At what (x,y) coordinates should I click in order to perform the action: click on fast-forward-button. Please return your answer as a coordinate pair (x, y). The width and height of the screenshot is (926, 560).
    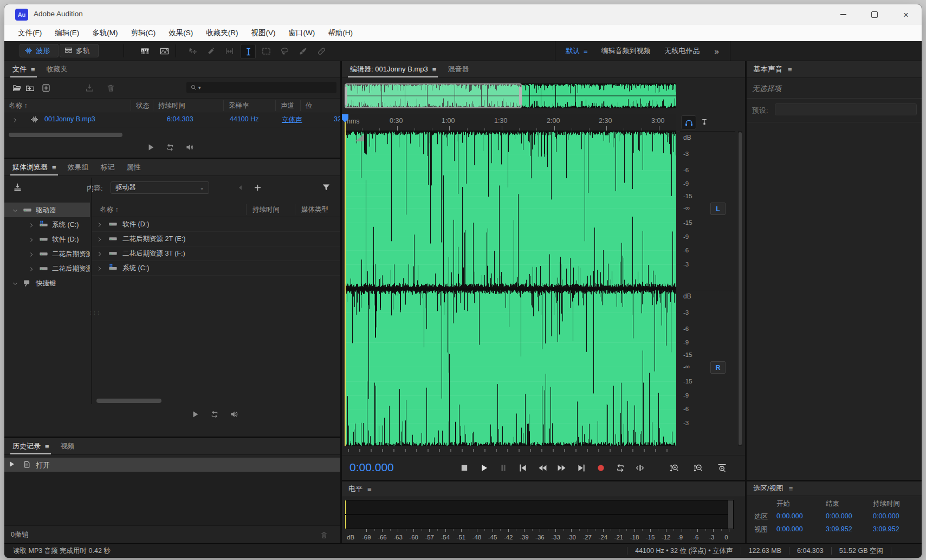
    Looking at the image, I should click on (562, 468).